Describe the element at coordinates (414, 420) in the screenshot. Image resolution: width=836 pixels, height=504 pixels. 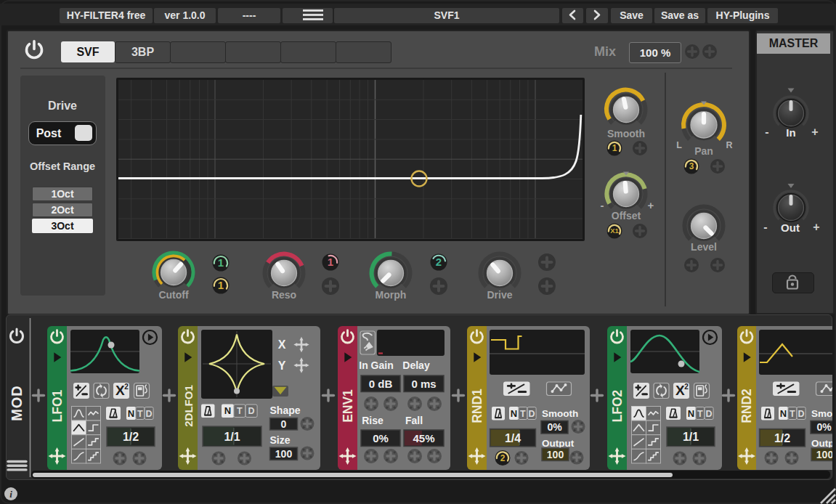
I see `svg-text: Fall` at that location.